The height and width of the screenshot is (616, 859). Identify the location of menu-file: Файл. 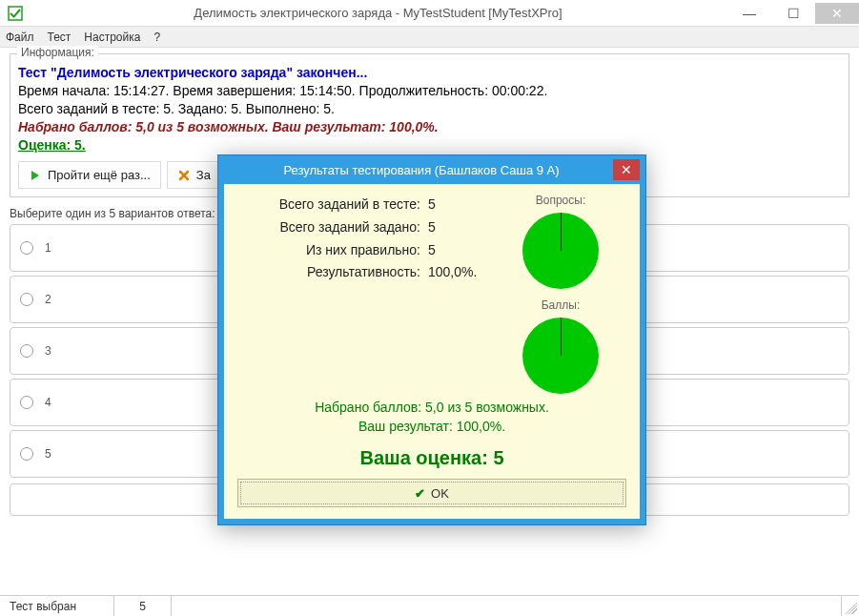
(20, 37).